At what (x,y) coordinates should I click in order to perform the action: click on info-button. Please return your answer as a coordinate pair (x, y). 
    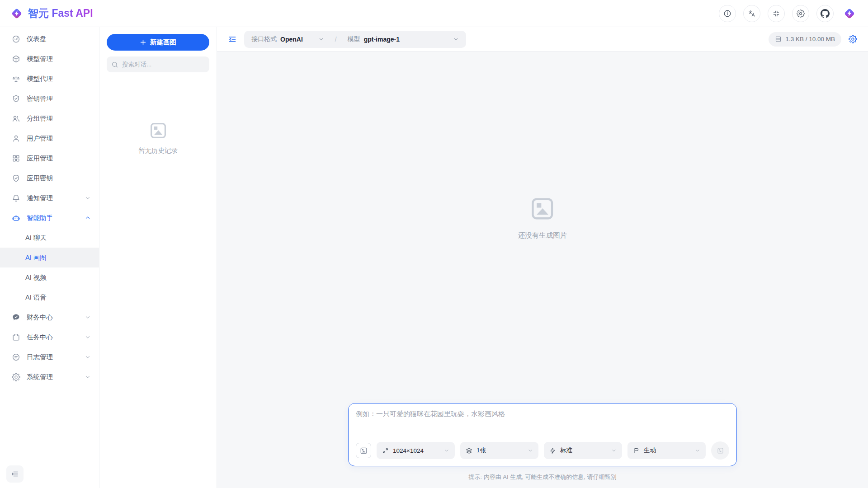
    Looking at the image, I should click on (727, 14).